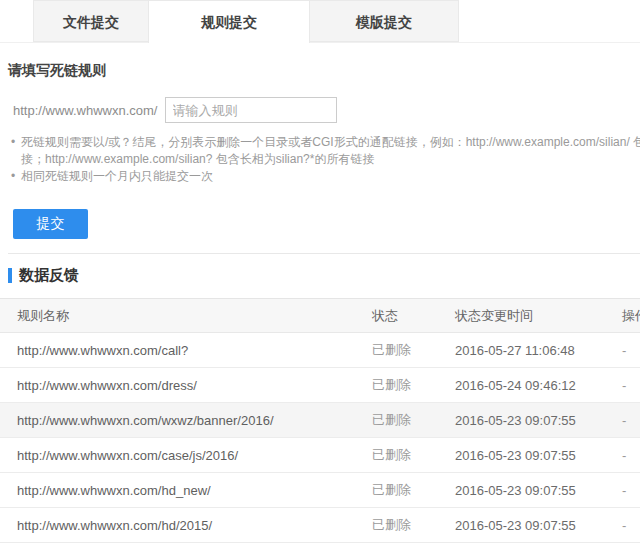  What do you see at coordinates (320, 316) in the screenshot?
I see `table-header-row: 规则名称 状态 状态变更时间 操作` at bounding box center [320, 316].